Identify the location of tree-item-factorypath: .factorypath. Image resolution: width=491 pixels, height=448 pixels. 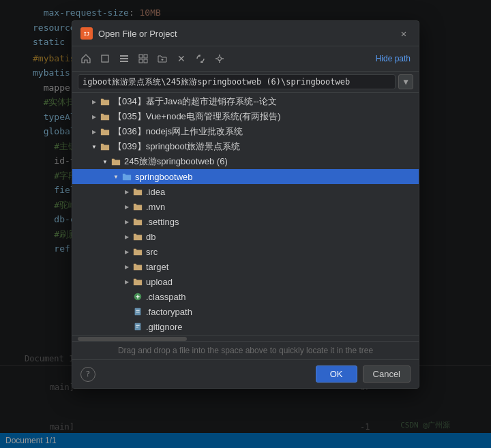
(246, 312).